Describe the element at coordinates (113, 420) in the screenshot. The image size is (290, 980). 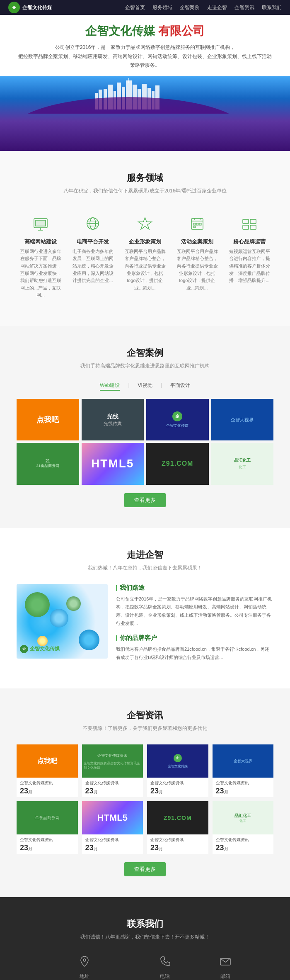
I see `case-item-2: 光线 光线传媒` at that location.